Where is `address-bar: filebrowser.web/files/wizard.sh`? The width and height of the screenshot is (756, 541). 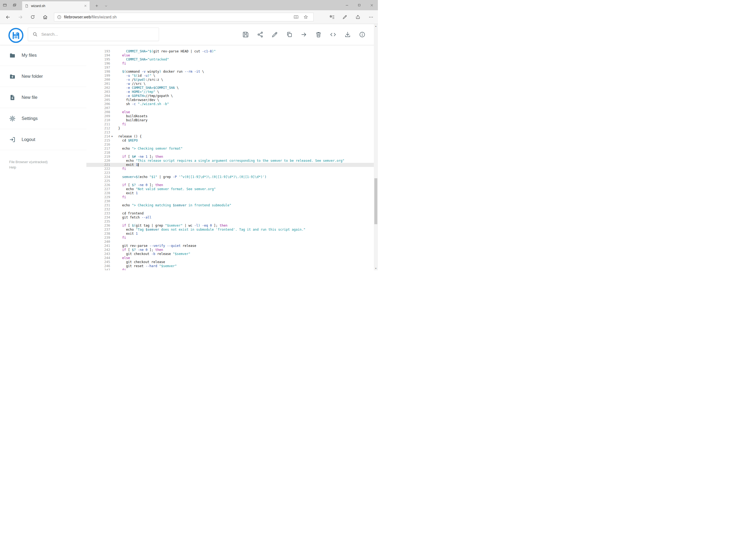
address-bar: filebrowser.web/files/wizard.sh is located at coordinates (184, 17).